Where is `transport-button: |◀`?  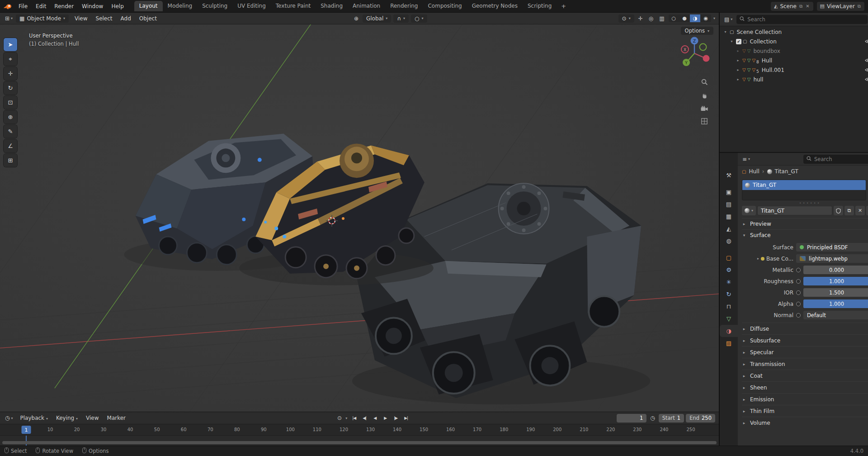
transport-button: |◀ is located at coordinates (354, 418).